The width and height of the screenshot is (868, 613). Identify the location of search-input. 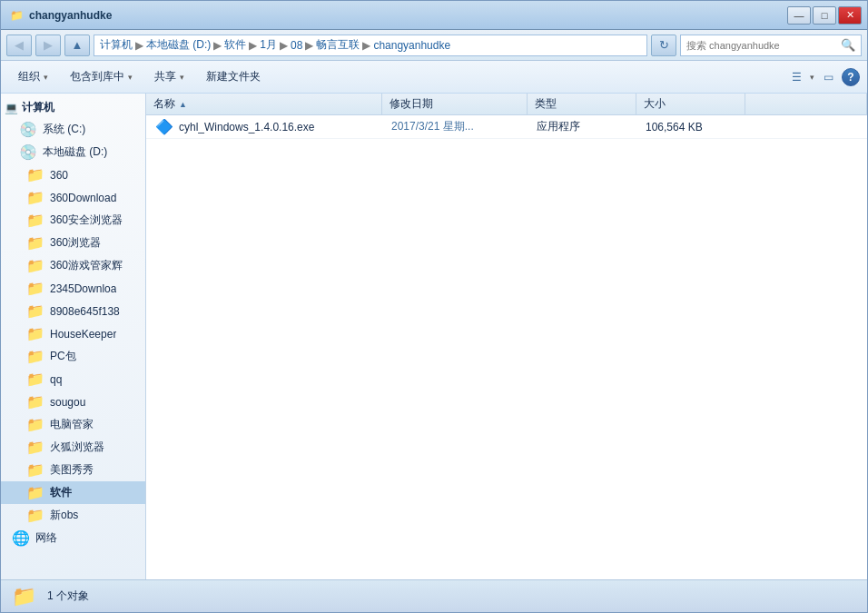
(762, 45).